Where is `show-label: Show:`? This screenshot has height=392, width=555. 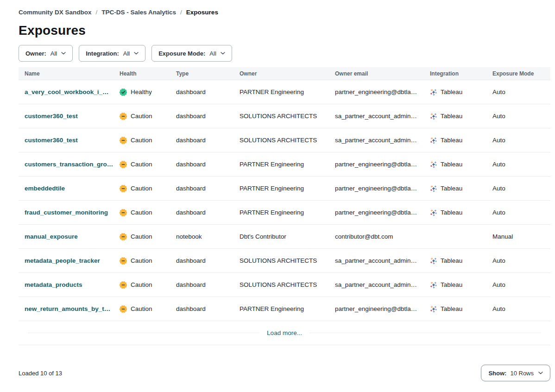 show-label: Show: is located at coordinates (498, 373).